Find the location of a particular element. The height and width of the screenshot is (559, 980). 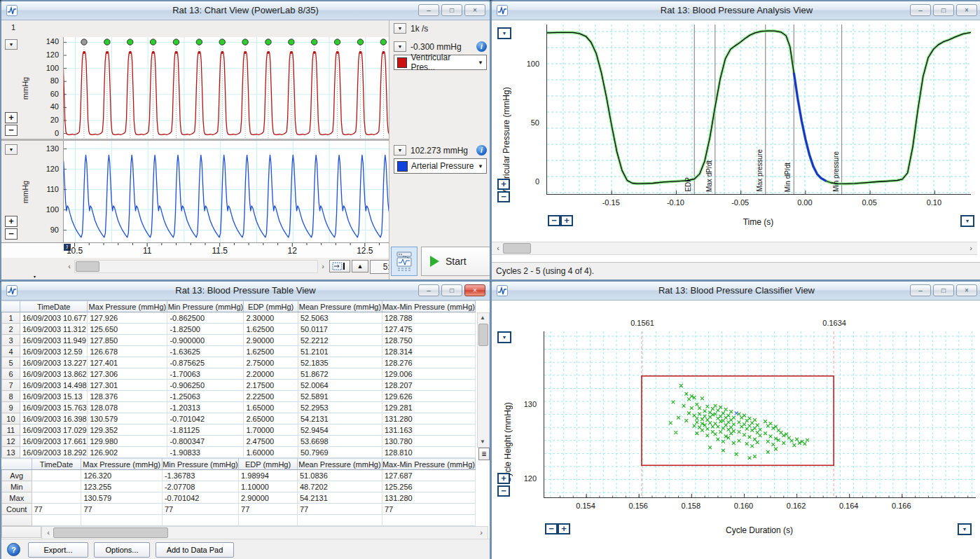

table-row: 116/09/2003 10.677127.926-0.8625002.3000… is located at coordinates (239, 318).